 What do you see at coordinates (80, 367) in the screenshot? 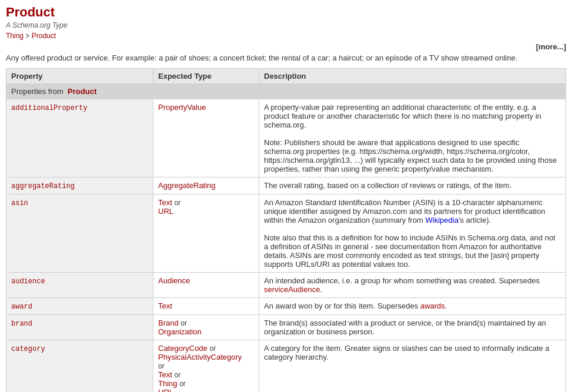
I see `property-cell-category: category` at bounding box center [80, 367].